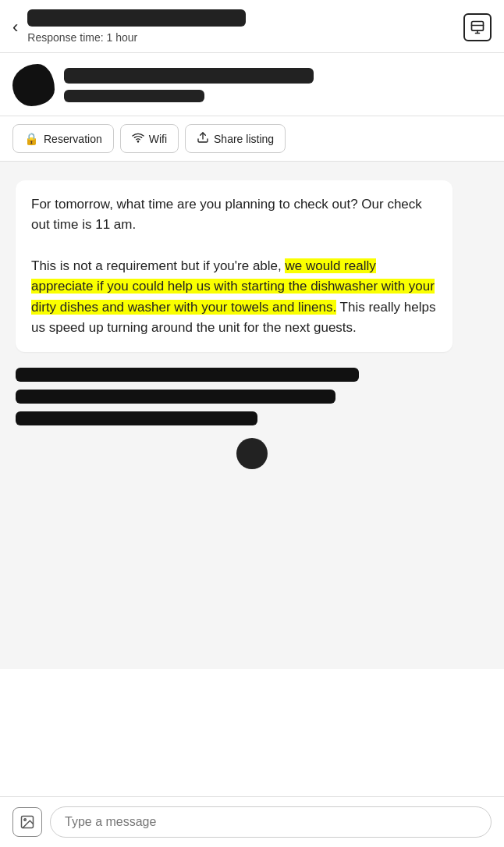  What do you see at coordinates (150, 139) in the screenshot?
I see `wifi-button: Wifi` at bounding box center [150, 139].